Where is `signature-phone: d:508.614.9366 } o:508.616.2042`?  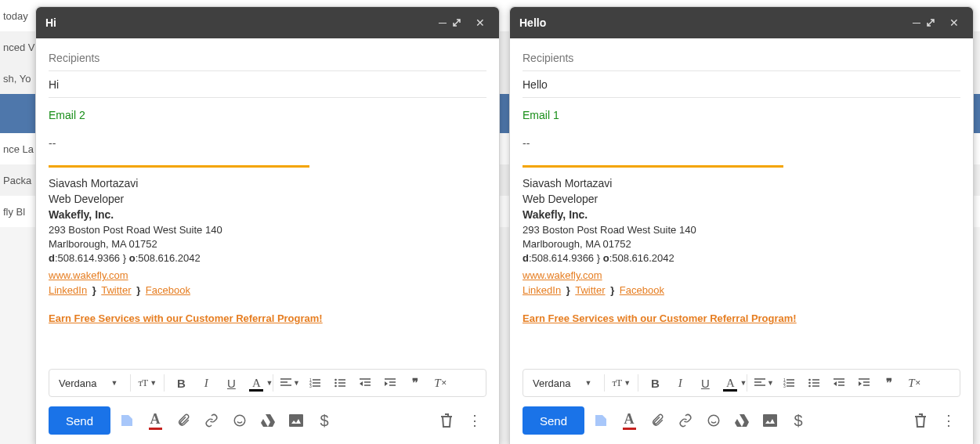 signature-phone: d:508.614.9366 } o:508.616.2042 is located at coordinates (268, 258).